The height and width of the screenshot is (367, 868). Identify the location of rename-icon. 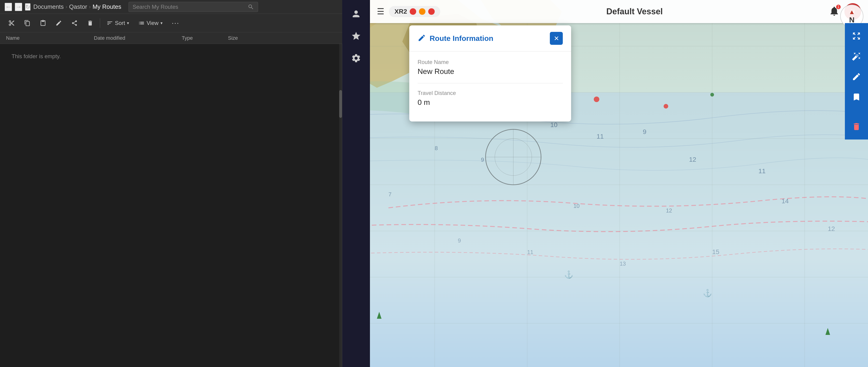
(59, 23).